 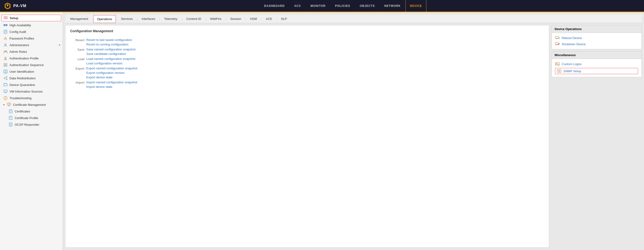 I want to click on config-row-import: Import Import named configuration snapsh…, so click(x=307, y=85).